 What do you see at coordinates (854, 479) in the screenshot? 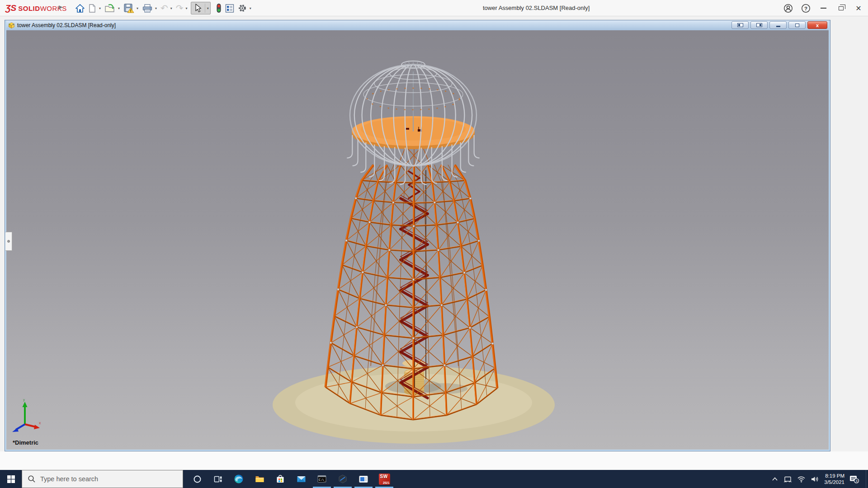
I see `action-center-button: 3` at bounding box center [854, 479].